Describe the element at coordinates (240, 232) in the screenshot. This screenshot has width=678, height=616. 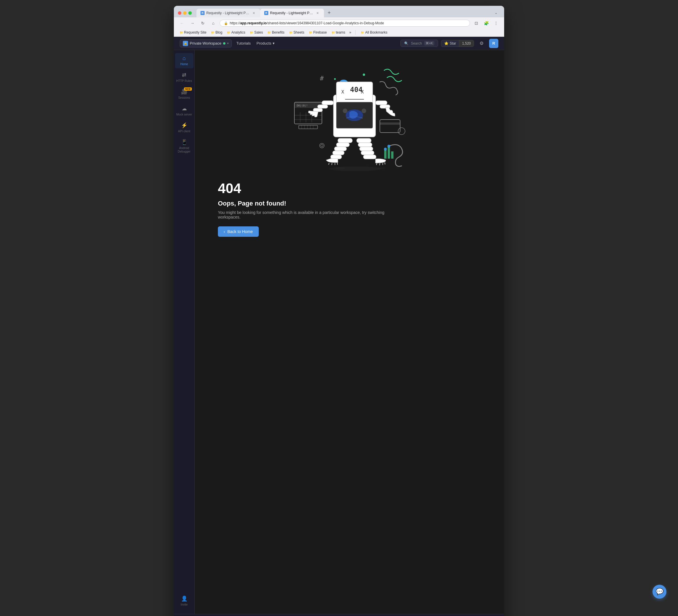
I see `back-to-home-label: Back to Home` at that location.